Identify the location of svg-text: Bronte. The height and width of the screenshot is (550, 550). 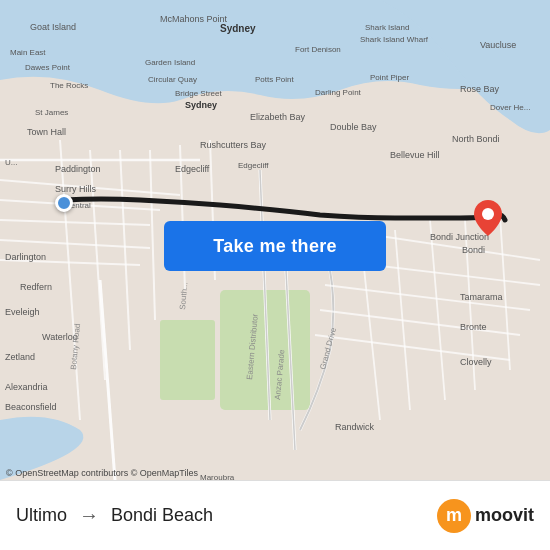
(474, 327).